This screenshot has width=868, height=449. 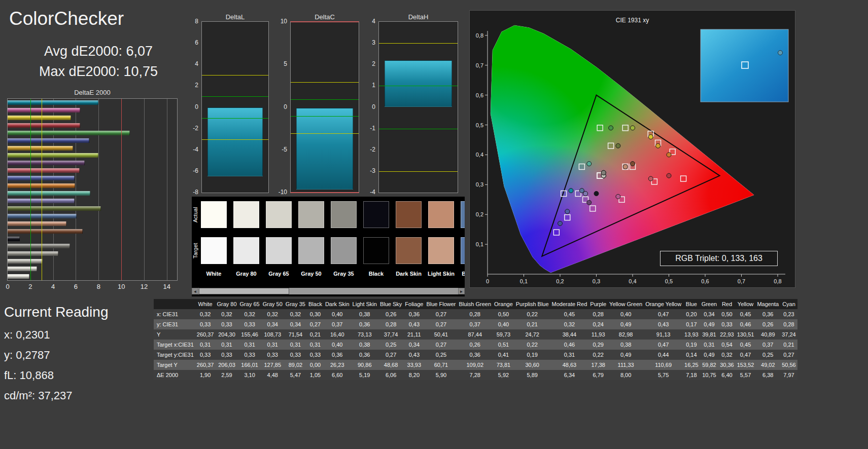 What do you see at coordinates (409, 250) in the screenshot?
I see `swatch-target-dark-skin` at bounding box center [409, 250].